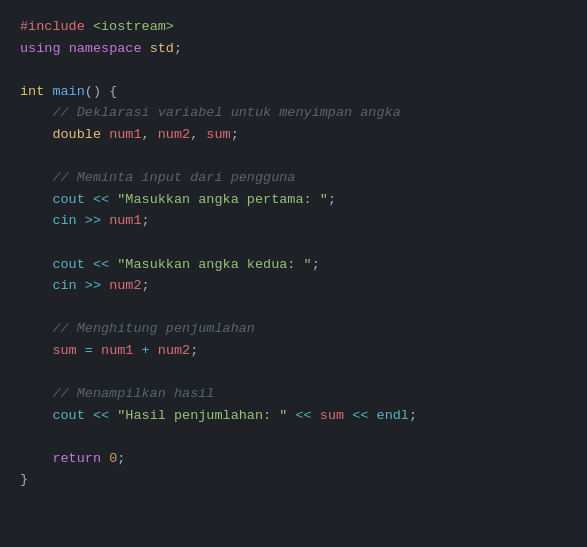 This screenshot has height=547, width=587. I want to click on token-punct: }, so click(24, 480).